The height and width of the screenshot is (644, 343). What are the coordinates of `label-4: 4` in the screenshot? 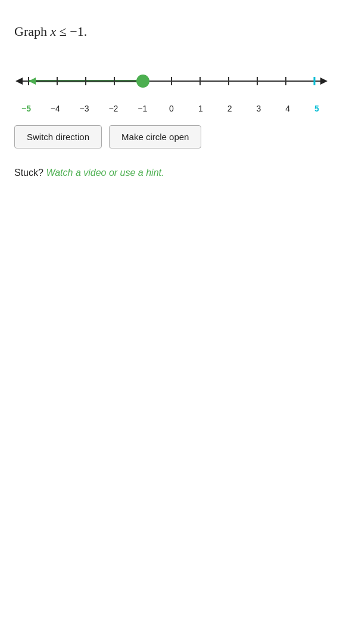 It's located at (288, 109).